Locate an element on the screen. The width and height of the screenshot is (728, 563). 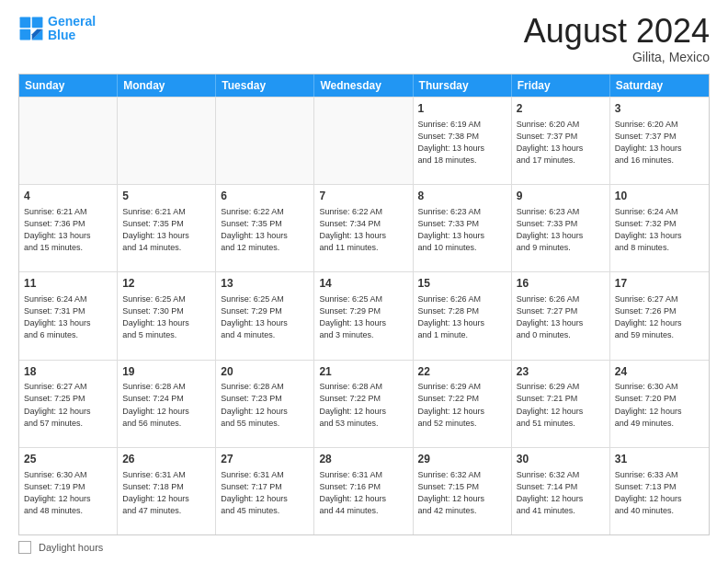
sun-info: Sunrise: 6:27 AM Sunset: 7:25 PM Dayligh… is located at coordinates (68, 405).